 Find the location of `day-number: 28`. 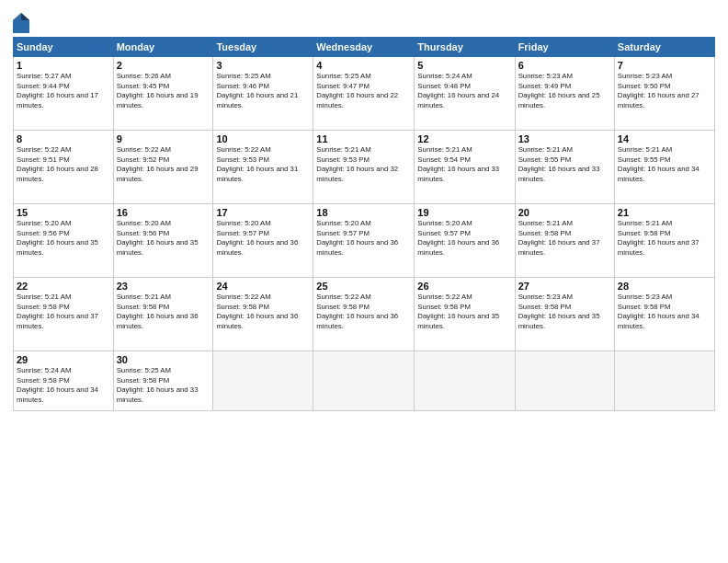

day-number: 28 is located at coordinates (665, 286).